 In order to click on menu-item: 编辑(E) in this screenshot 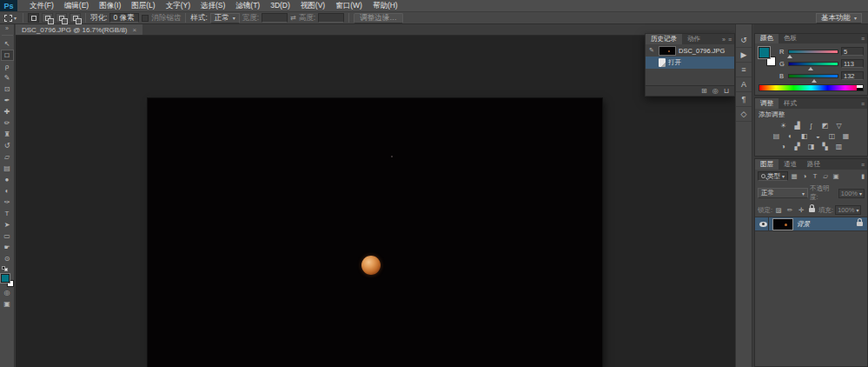, I will do `click(76, 6)`.